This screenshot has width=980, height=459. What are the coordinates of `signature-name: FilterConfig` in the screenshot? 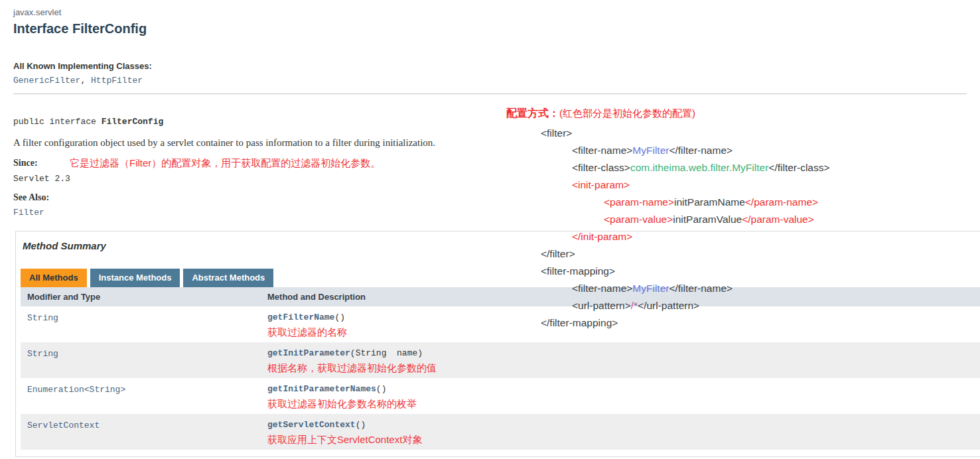 It's located at (133, 122).